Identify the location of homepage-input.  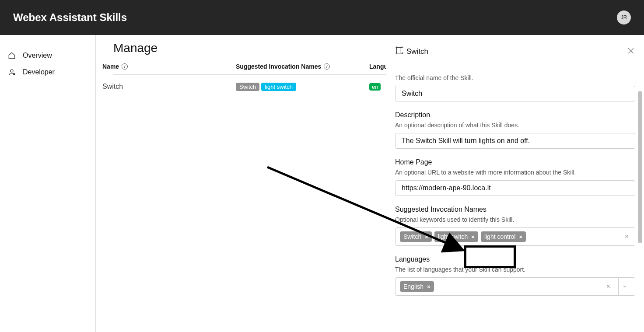
(515, 188).